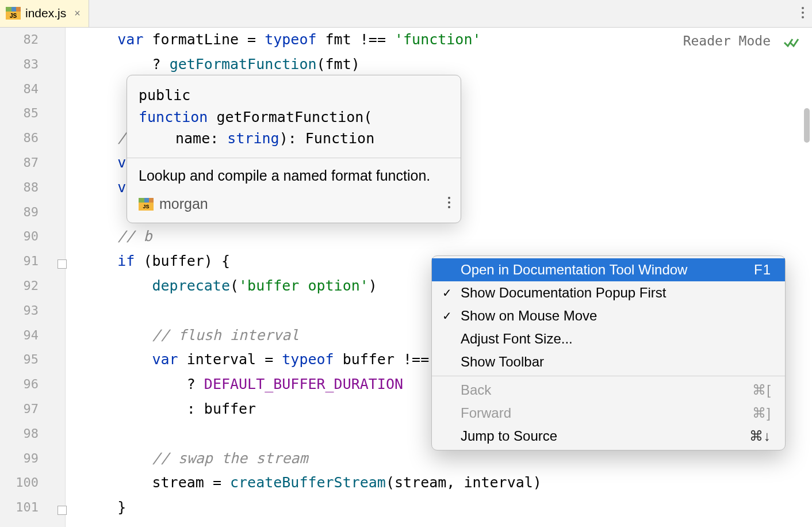 This screenshot has width=812, height=527. Describe the element at coordinates (46, 13) in the screenshot. I see `tab-filename: index.js` at that location.